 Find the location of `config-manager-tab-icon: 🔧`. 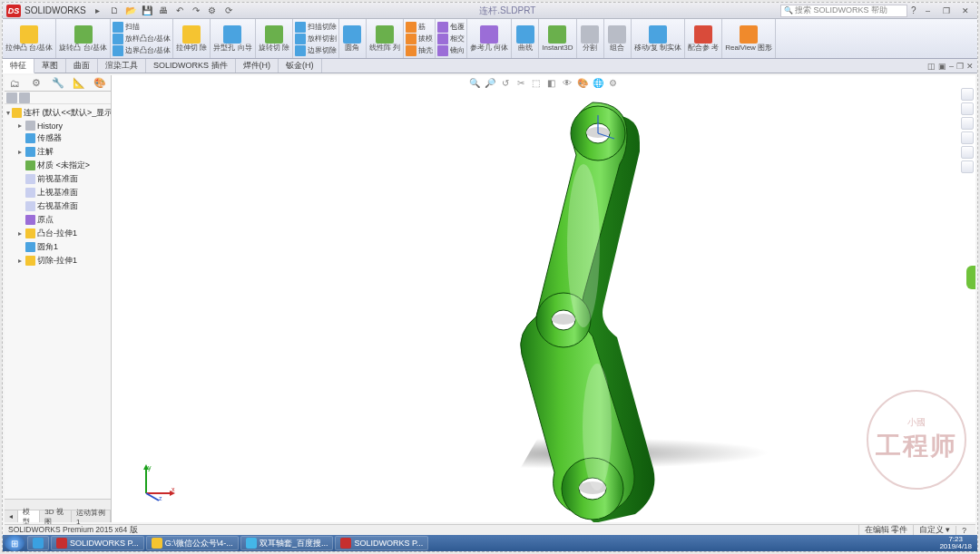

config-manager-tab-icon: 🔧 is located at coordinates (58, 83).